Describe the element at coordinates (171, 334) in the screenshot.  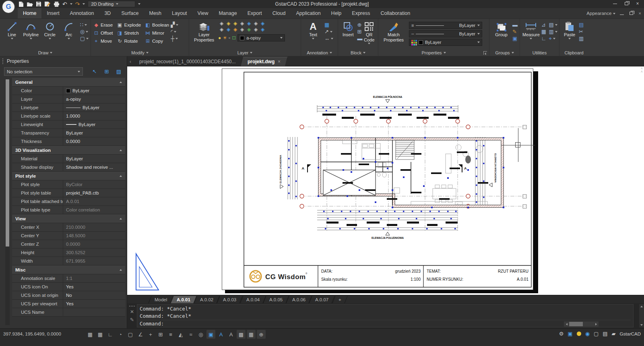
I see `dynamic-input-icon: ≡` at that location.